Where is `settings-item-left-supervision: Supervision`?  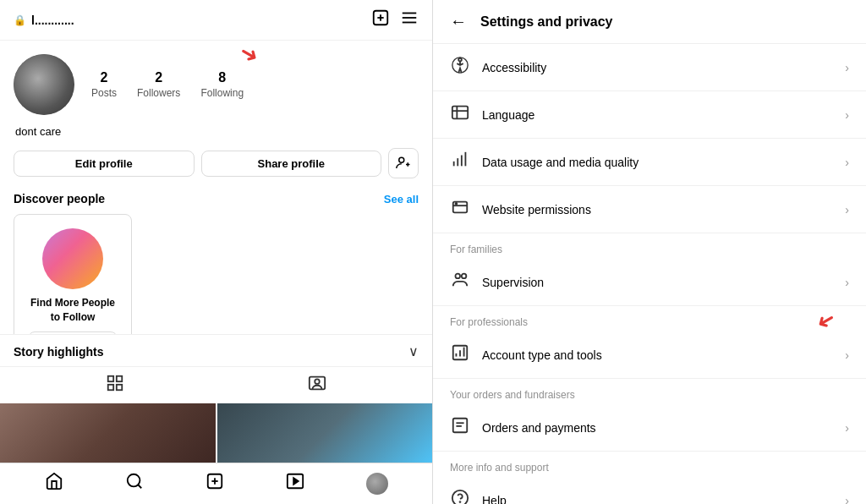
settings-item-left-supervision: Supervision is located at coordinates (497, 282).